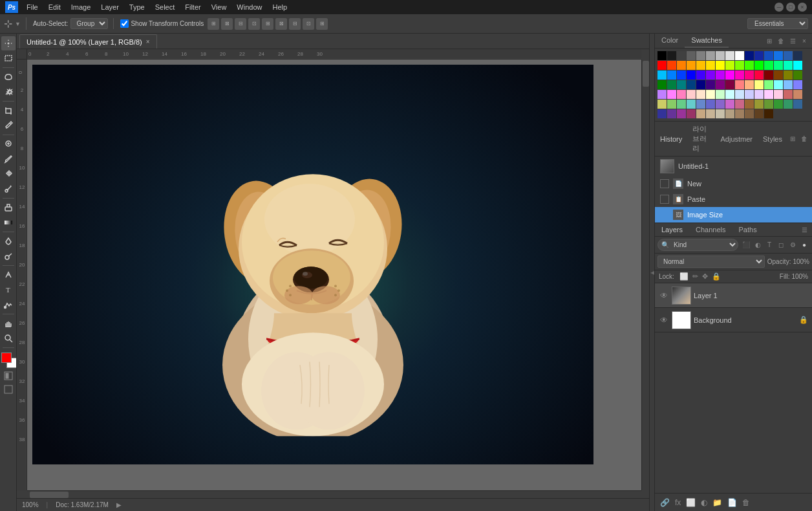  Describe the element at coordinates (8, 275) in the screenshot. I see `pen-tool` at that location.